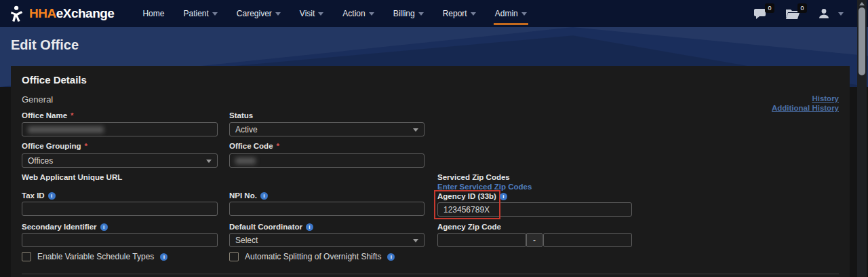 The height and width of the screenshot is (277, 868). I want to click on nav-item-action: Action, so click(358, 14).